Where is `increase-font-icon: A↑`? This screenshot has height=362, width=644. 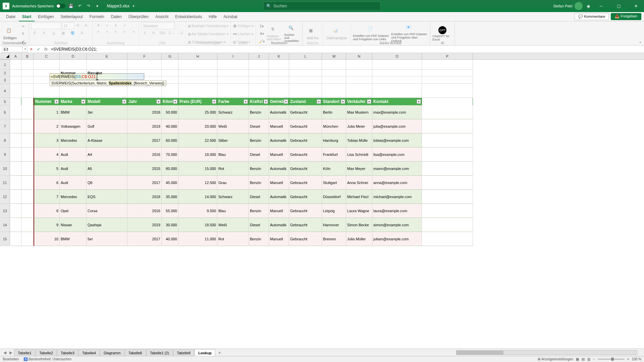 increase-font-icon: A↑ is located at coordinates (78, 25).